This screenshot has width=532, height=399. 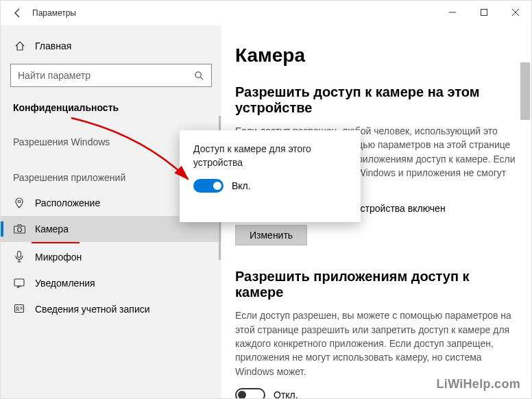 What do you see at coordinates (376, 100) in the screenshot?
I see `section1-title: Разрешить доступ к камере на этом устрой…` at bounding box center [376, 100].